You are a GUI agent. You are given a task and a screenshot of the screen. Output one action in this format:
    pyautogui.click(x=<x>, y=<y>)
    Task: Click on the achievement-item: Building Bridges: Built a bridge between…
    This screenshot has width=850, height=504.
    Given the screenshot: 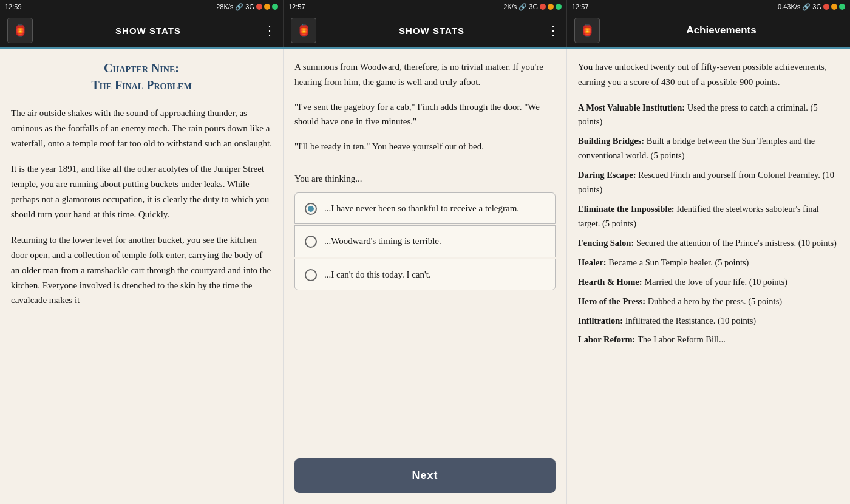 What is the action you would take?
    pyautogui.click(x=709, y=149)
    